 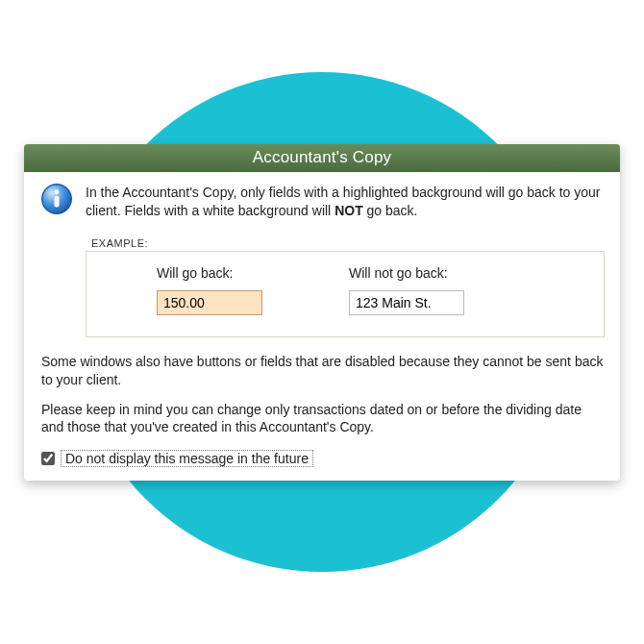 What do you see at coordinates (322, 201) in the screenshot?
I see `intro-row: In the Accountant's Copy, only fields wi…` at bounding box center [322, 201].